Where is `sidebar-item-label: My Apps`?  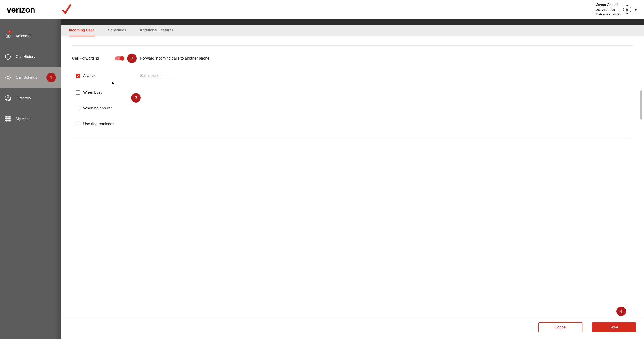 sidebar-item-label: My Apps is located at coordinates (23, 119).